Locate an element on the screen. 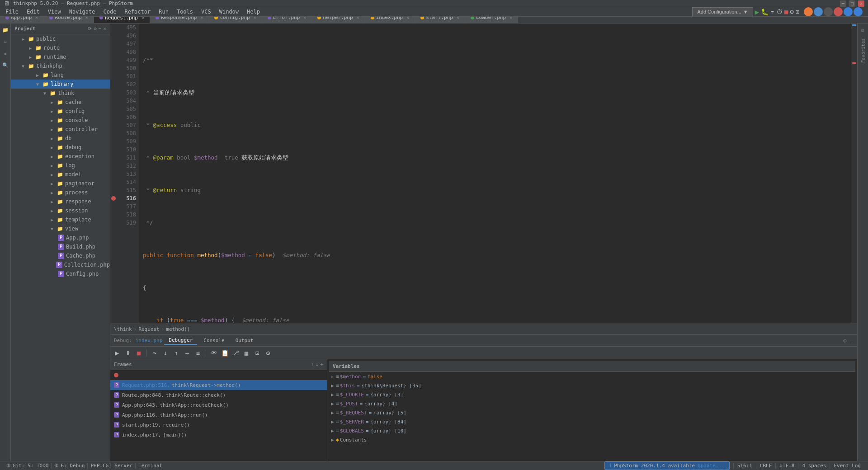  project-icon: 📁 is located at coordinates (5, 30).